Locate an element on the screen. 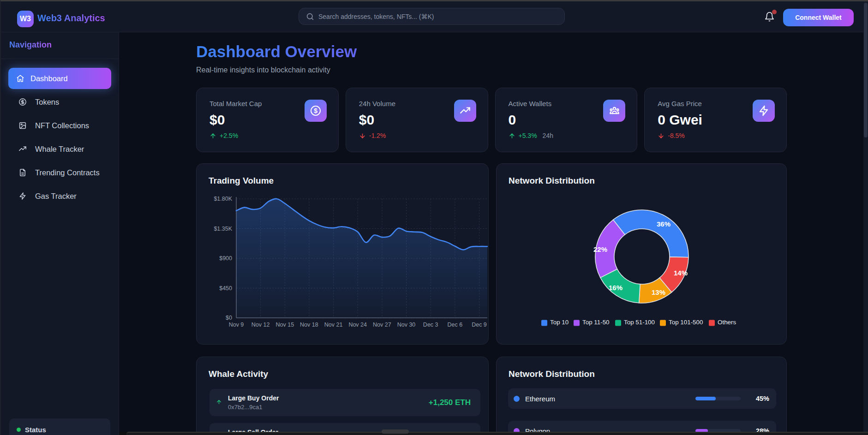 The width and height of the screenshot is (868, 435). svg-text: Nov 30 is located at coordinates (407, 325).